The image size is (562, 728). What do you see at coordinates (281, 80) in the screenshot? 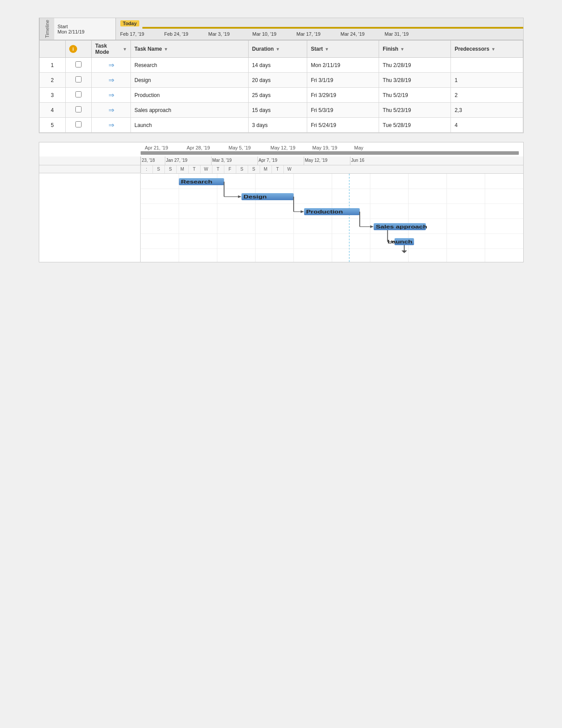
I see `table-row: 2 ⇒ Design 20 days Fri 3/1/19 Thu 3/28/1…` at bounding box center [281, 80].